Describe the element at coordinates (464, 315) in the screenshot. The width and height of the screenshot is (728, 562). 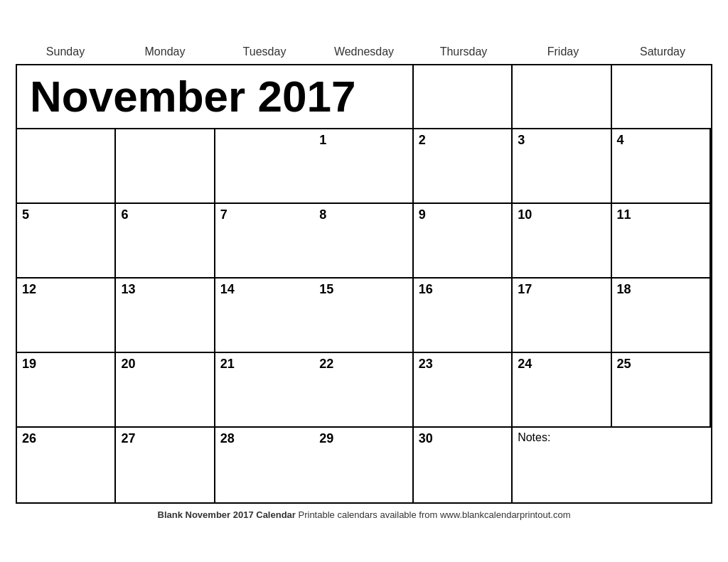
I see `day-cell-16: 16` at that location.